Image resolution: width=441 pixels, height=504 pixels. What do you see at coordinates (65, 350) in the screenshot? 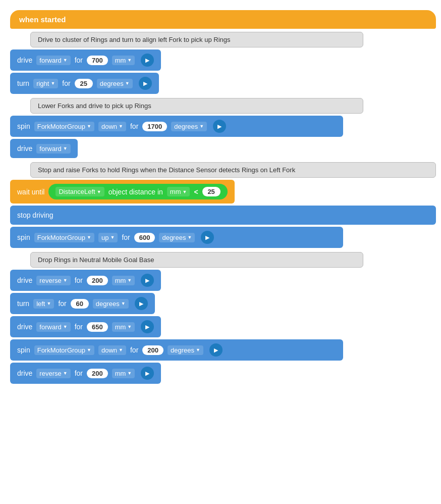
I see `spin-group-dropdown-3: ForkMotorGroup` at bounding box center [65, 350].